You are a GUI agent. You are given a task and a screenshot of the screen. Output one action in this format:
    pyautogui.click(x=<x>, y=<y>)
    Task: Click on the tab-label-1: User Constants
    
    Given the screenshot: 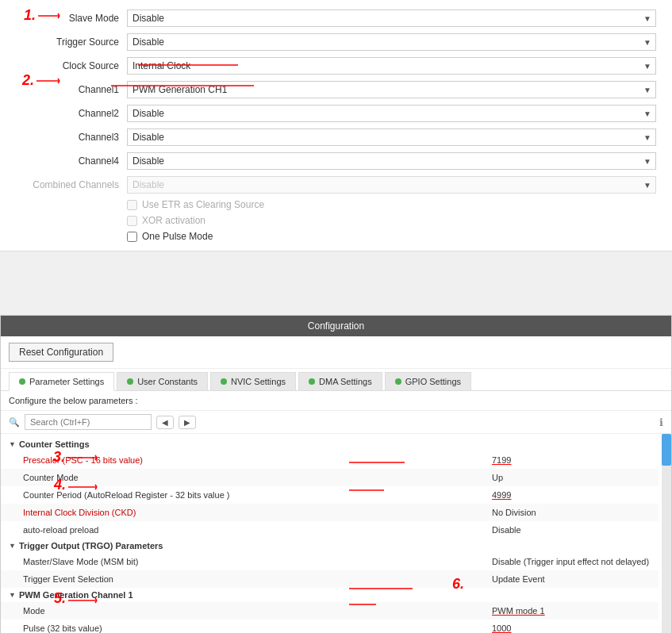 What is the action you would take?
    pyautogui.click(x=167, y=382)
    